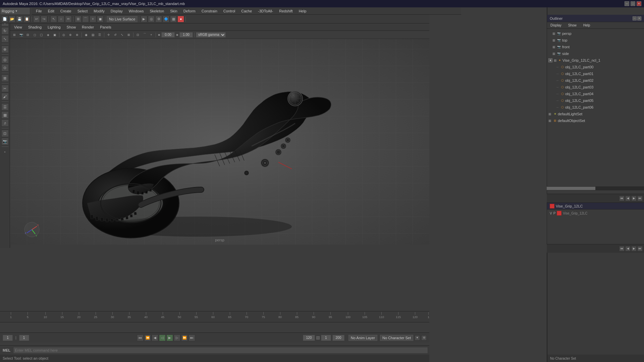 The image size is (644, 362). I want to click on outliner-item-part04: ─ ⬡ obj_12LC_part04, so click(596, 94).